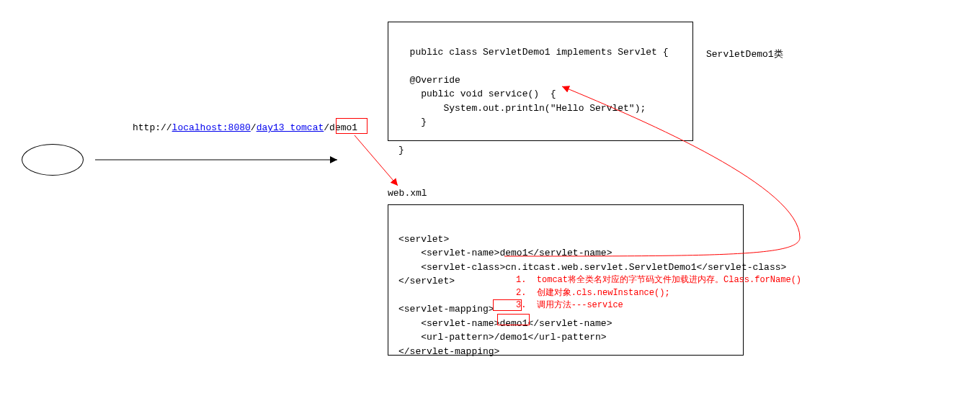 Image resolution: width=980 pixels, height=398 pixels. I want to click on step-3: 3. 调用方法---service, so click(569, 305).